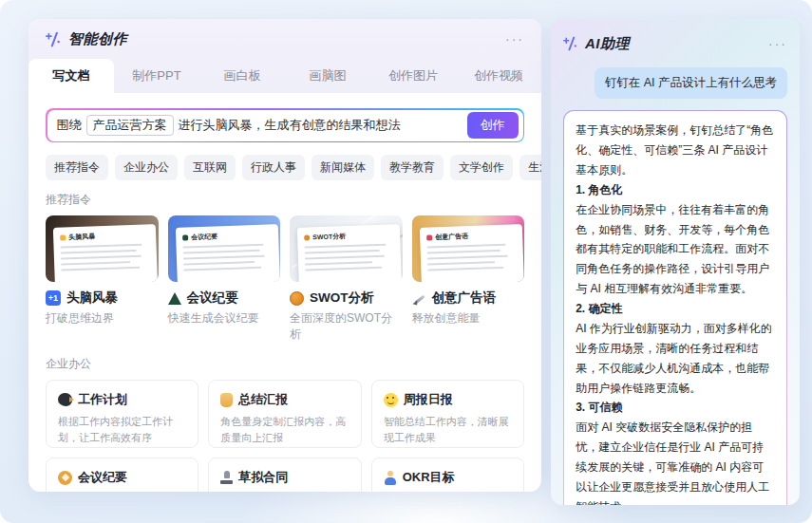 The image size is (812, 523). What do you see at coordinates (675, 359) in the screenshot?
I see `answer-body-2: AI 作为行业创新驱动力，面对多样化的业务应用场景，清晰的任务过程和结果，不仅能…` at bounding box center [675, 359].